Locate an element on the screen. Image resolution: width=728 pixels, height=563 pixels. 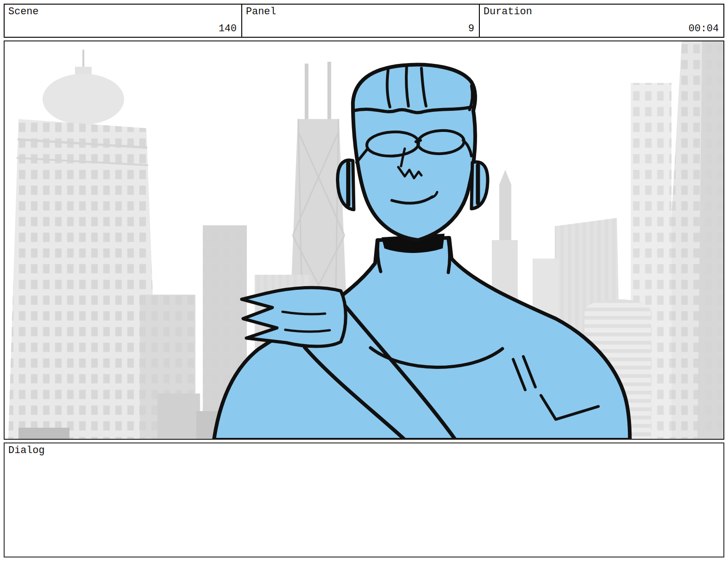
duration-value: 00:04 is located at coordinates (704, 29).